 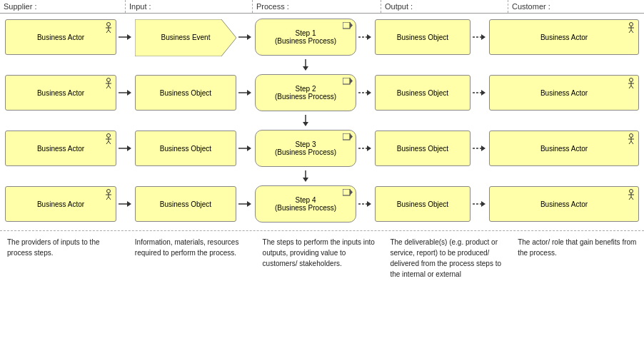 I want to click on lane-header-customer: Customer :, so click(x=576, y=6).